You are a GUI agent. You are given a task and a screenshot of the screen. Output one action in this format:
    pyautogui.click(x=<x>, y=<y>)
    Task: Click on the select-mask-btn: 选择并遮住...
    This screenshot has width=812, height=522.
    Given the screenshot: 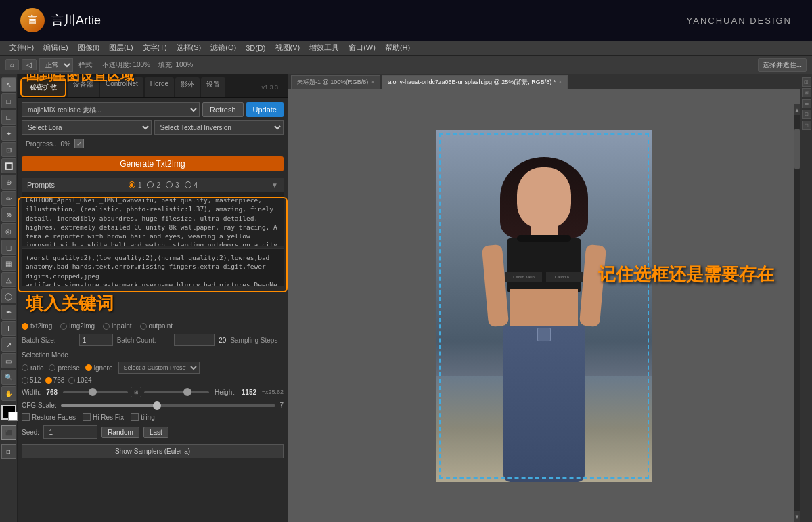 What is the action you would take?
    pyautogui.click(x=782, y=65)
    